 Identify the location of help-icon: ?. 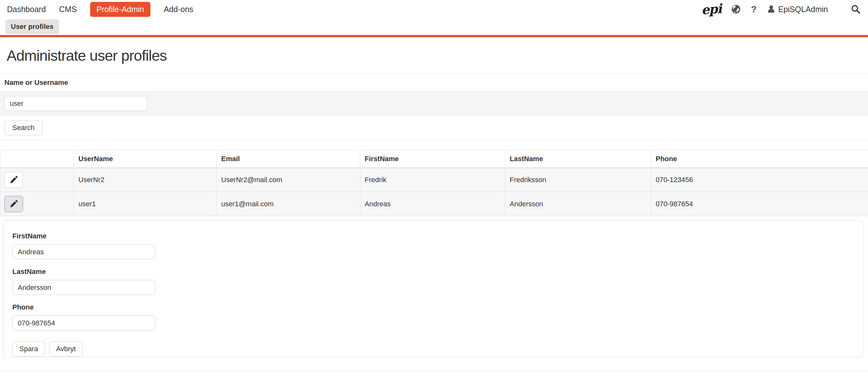
(753, 9).